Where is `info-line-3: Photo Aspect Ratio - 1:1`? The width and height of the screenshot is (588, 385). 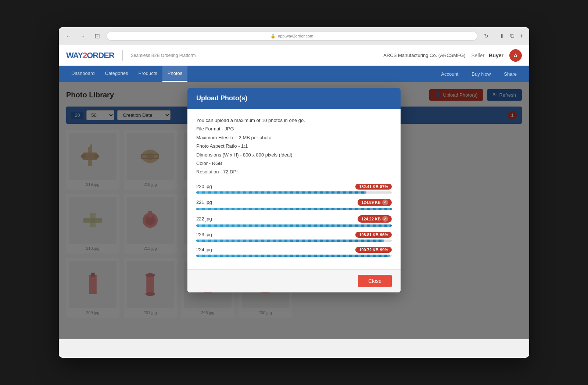 info-line-3: Photo Aspect Ratio - 1:1 is located at coordinates (294, 146).